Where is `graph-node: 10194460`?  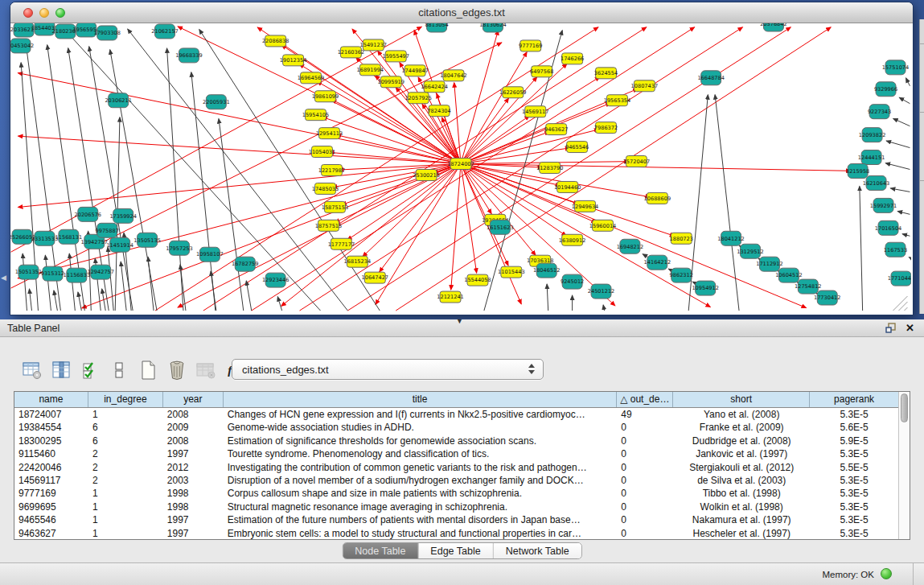
graph-node: 10194460 is located at coordinates (568, 187).